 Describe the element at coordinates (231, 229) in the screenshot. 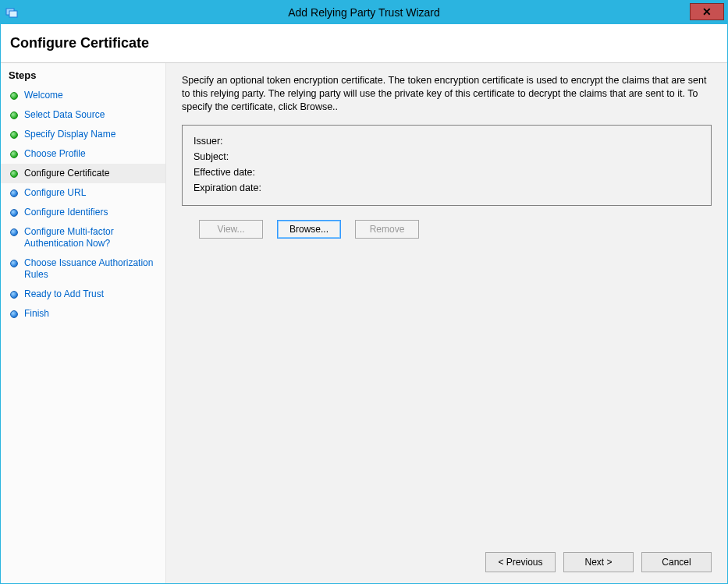

I see `view-button: View...` at that location.